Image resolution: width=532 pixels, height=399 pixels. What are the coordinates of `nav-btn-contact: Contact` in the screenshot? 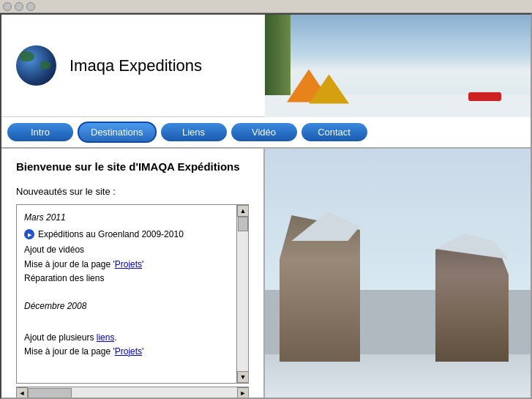 It's located at (334, 132).